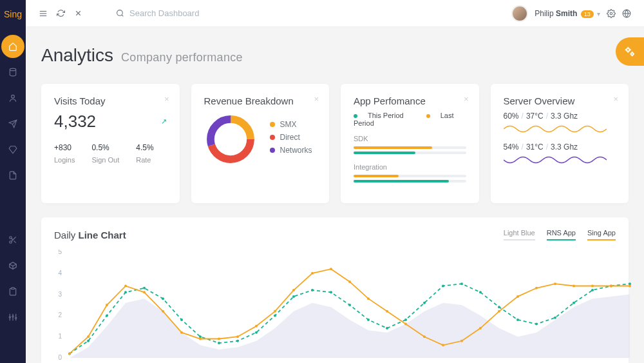  I want to click on user-menu: Philip Smith 13 ▾, so click(567, 14).